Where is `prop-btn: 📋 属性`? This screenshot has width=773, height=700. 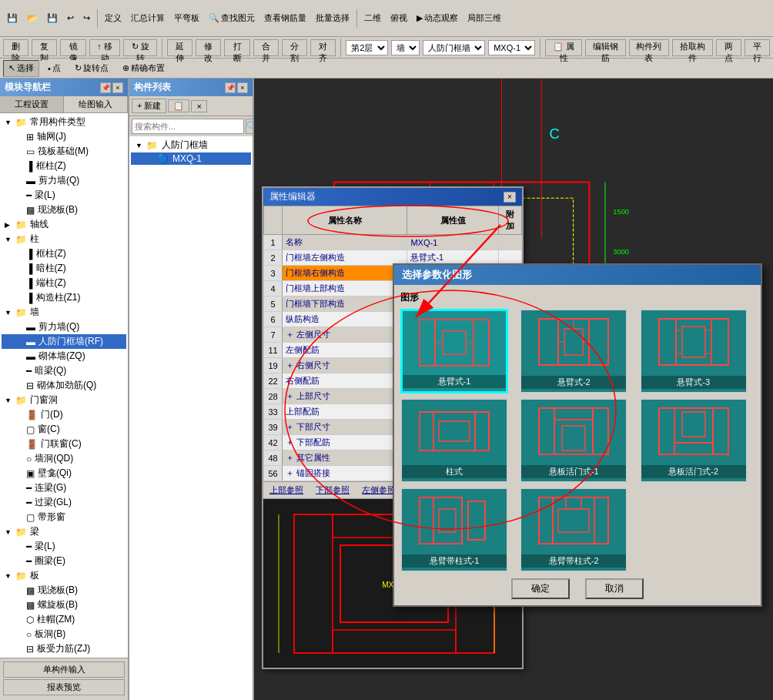 prop-btn: 📋 属性 is located at coordinates (564, 48).